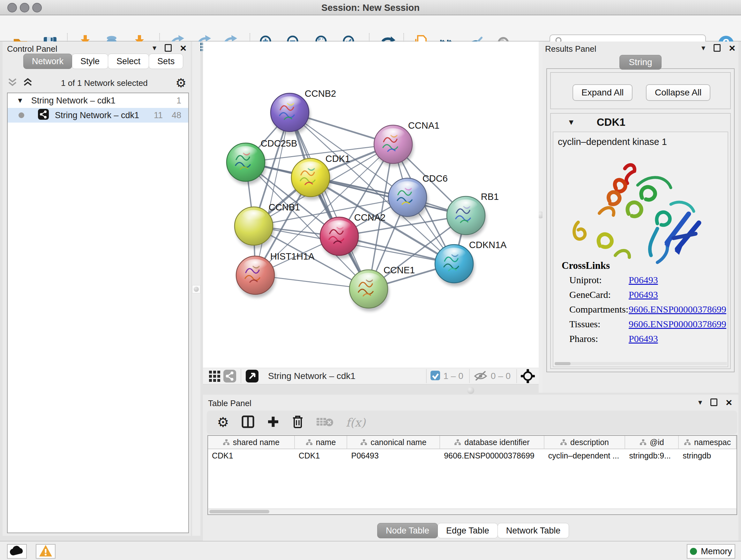  What do you see at coordinates (678, 92) in the screenshot?
I see `collapse-all-button: Collapse All` at bounding box center [678, 92].